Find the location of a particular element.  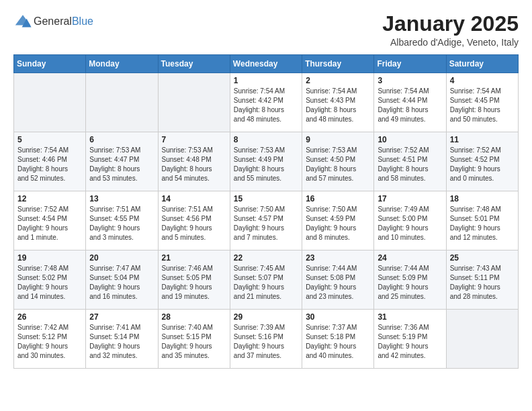

day-info: Sunrise: 7:53 AM Sunset: 4:48 PM Dayligh… is located at coordinates (194, 165).